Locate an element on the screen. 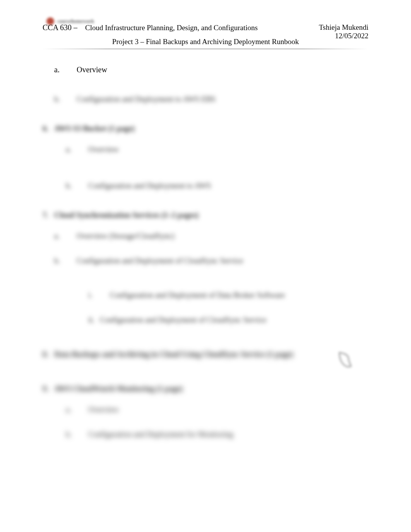 This screenshot has width=411, height=532. course-code: CCA 630 – is located at coordinates (60, 27).